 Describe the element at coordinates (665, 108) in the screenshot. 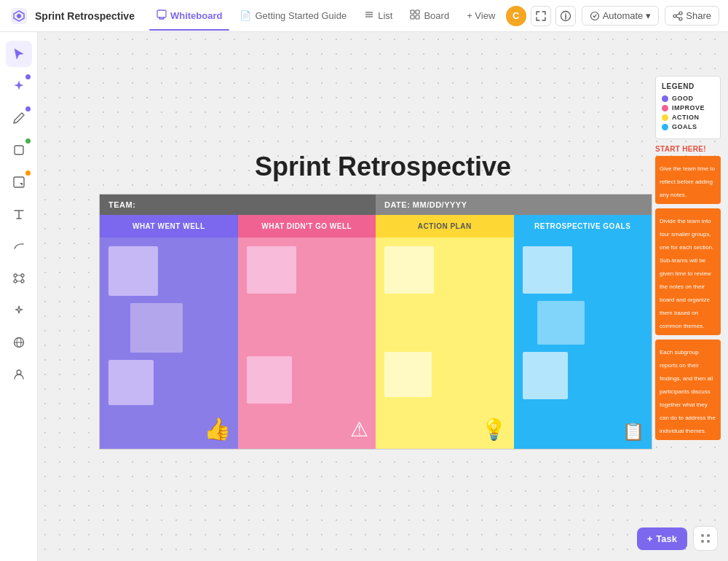

I see `legend-dot-improve` at that location.